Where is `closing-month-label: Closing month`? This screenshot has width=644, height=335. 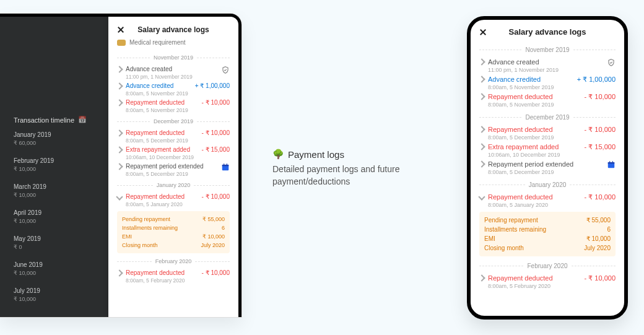 closing-month-label: Closing month is located at coordinates (504, 248).